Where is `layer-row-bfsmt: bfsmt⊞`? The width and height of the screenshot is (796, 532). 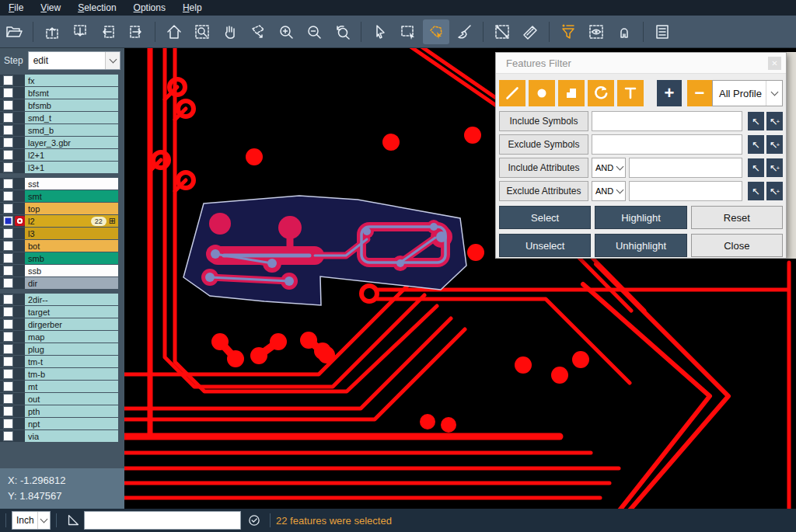
layer-row-bfsmt: bfsmt⊞ is located at coordinates (59, 93).